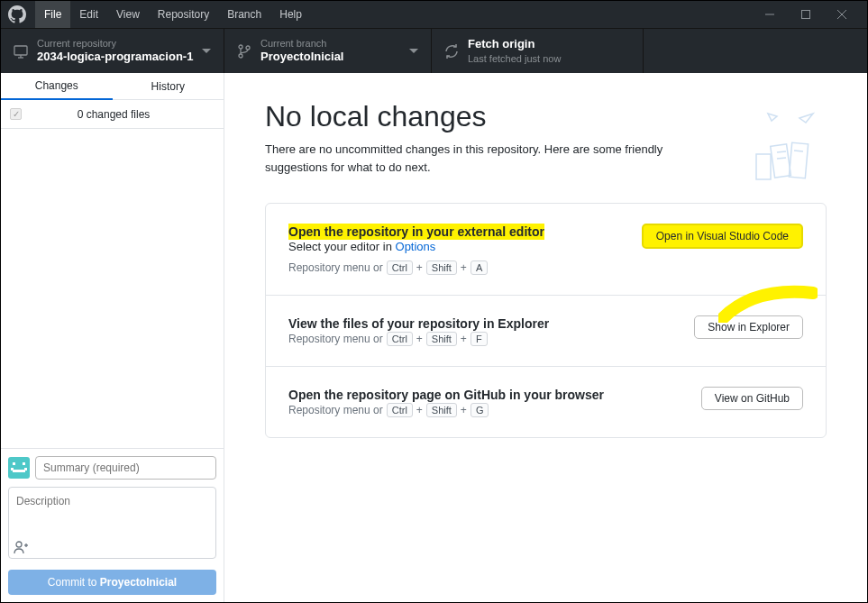 Image resolution: width=868 pixels, height=603 pixels. Describe the element at coordinates (723, 236) in the screenshot. I see `open-in-vscode-button: Open in Visual Studio Code` at that location.